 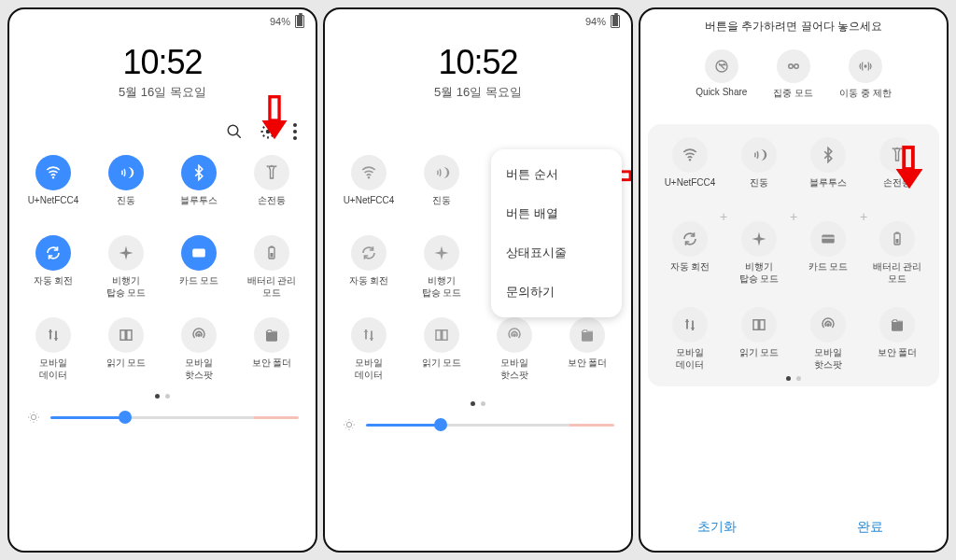 What do you see at coordinates (865, 75) in the screenshot?
I see `available-tile-motion: 이동 중 제한` at bounding box center [865, 75].